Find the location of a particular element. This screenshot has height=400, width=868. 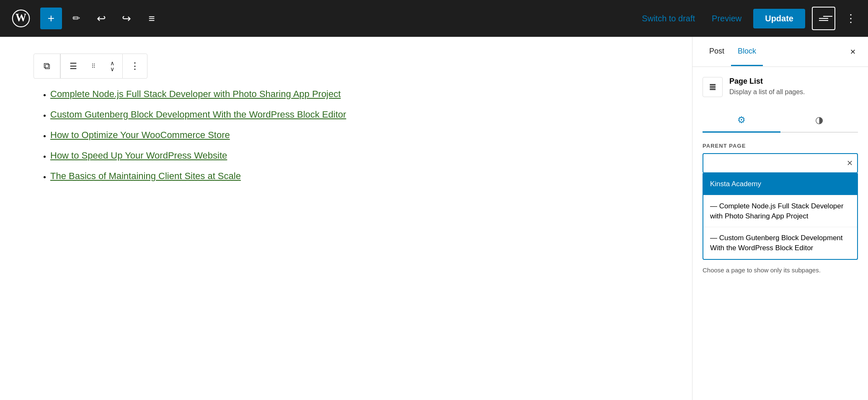

list-item: Complete Node.js Full Stack Developer wi… is located at coordinates (354, 94).